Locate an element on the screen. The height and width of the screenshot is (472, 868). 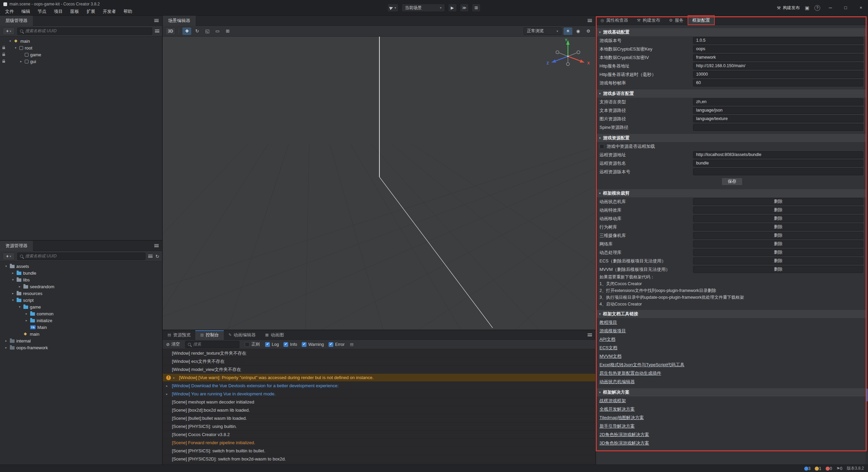
step-button: ≫ is located at coordinates (465, 8).